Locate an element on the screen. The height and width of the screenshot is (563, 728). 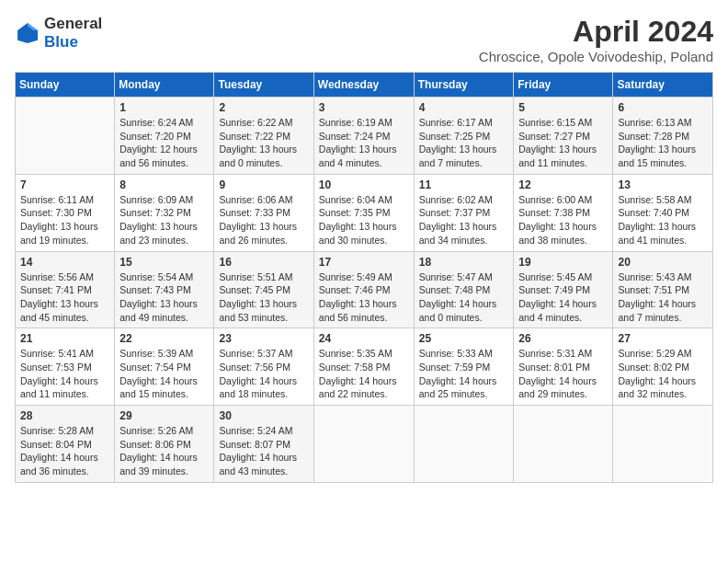
calendar-cell: 11Sunrise: 6:02 AMSunset: 7:37 PMDayligh… is located at coordinates (463, 213).